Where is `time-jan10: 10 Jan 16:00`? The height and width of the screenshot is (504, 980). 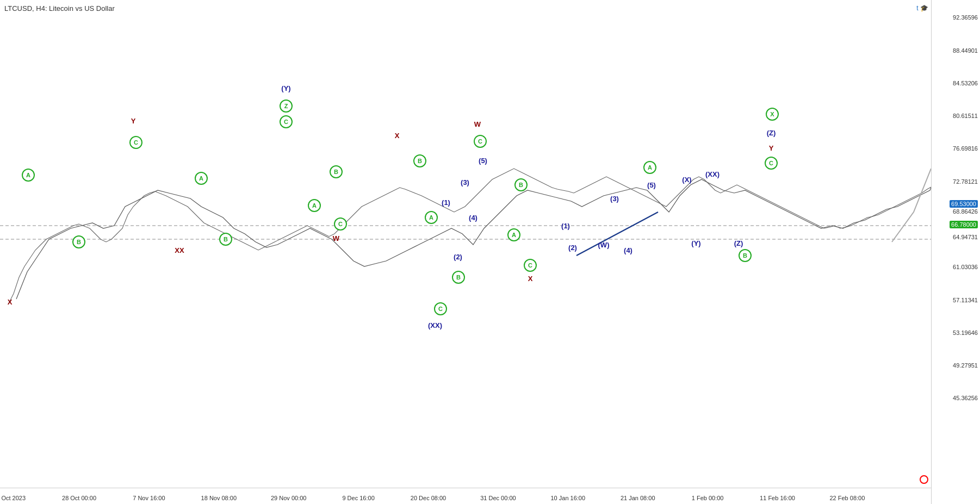
time-jan10: 10 Jan 16:00 is located at coordinates (568, 498).